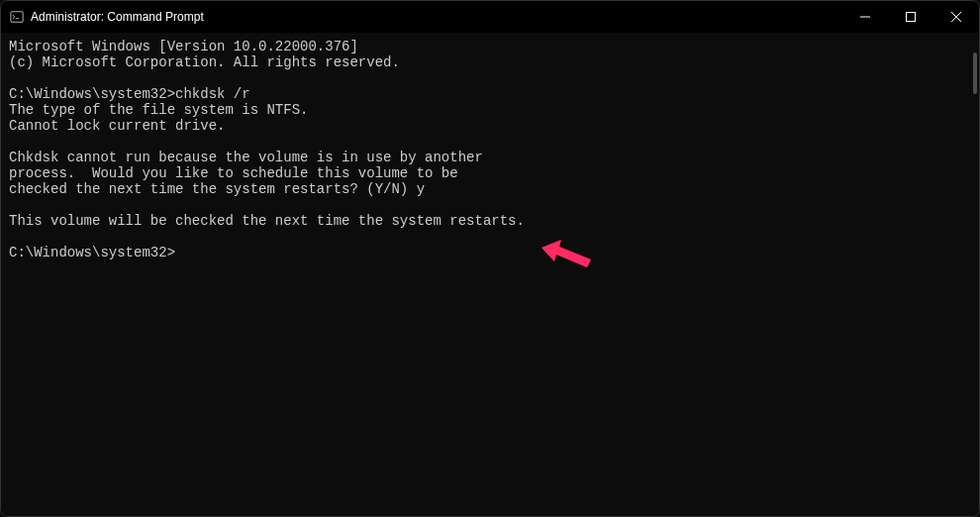 Image resolution: width=980 pixels, height=517 pixels. I want to click on minimize-button, so click(865, 17).